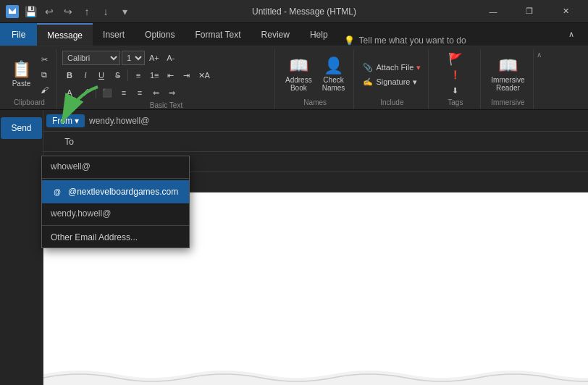  Describe the element at coordinates (316, 374) in the screenshot. I see `wavy-decoration` at that location.